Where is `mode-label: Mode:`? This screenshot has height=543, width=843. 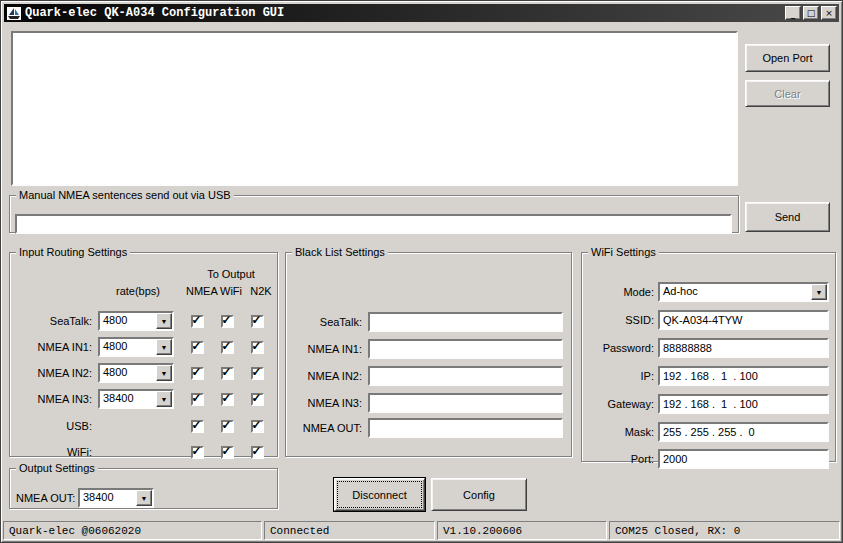 mode-label: Mode: is located at coordinates (622, 292).